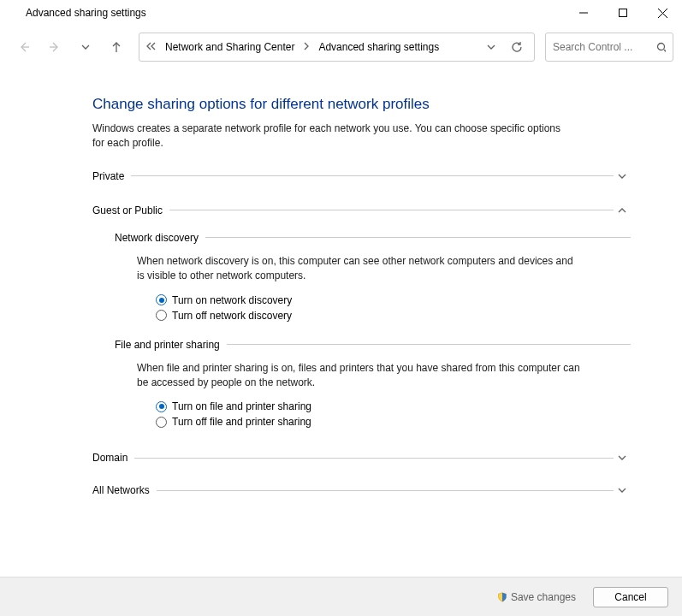  I want to click on file-printer-desc: When file and printer sharing is on, fil…, so click(359, 376).